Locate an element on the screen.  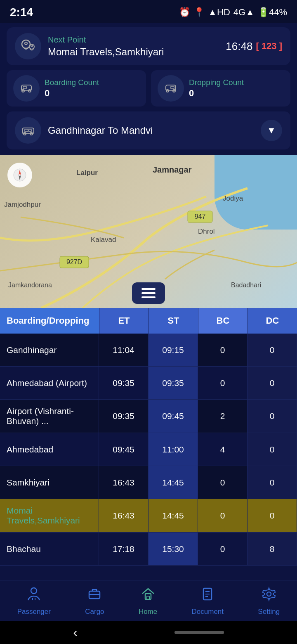
row-name: Airport (Vishranti-Bhuvan) ... is located at coordinates (50, 416).